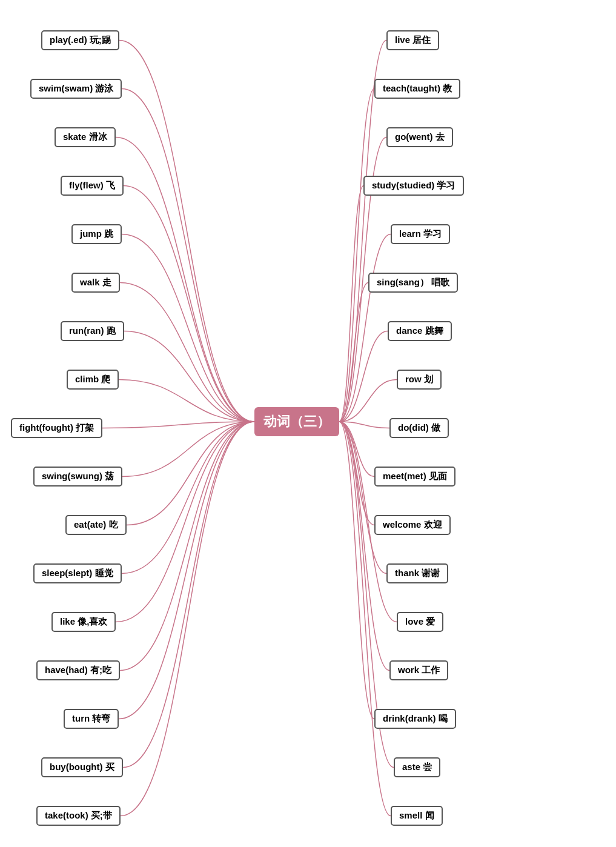 This screenshot has height=847, width=616. What do you see at coordinates (416, 719) in the screenshot?
I see `word-node-r15: drink(drank) 喝` at bounding box center [416, 719].